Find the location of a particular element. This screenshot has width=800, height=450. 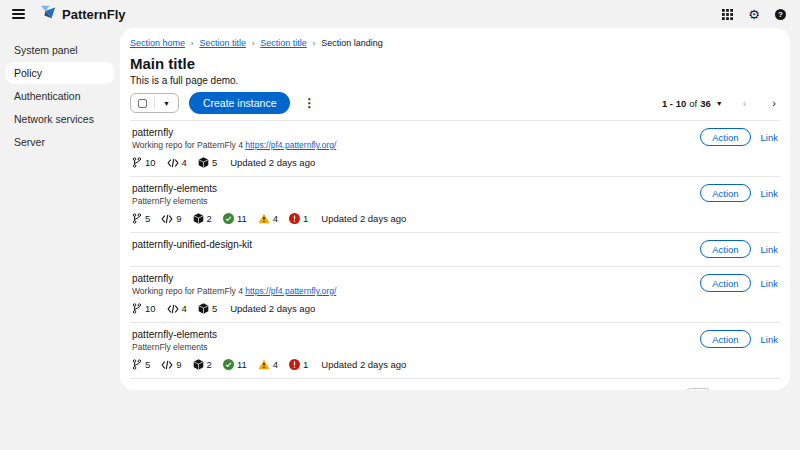

breadcrumb-current: Section landing is located at coordinates (352, 43).